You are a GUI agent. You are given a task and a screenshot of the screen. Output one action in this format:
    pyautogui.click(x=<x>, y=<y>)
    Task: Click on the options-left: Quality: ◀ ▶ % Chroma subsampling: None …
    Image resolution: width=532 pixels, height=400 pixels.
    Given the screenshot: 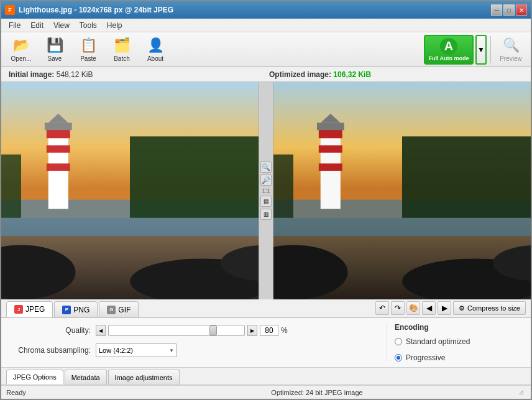 What is the action you would take?
    pyautogui.click(x=198, y=343)
    